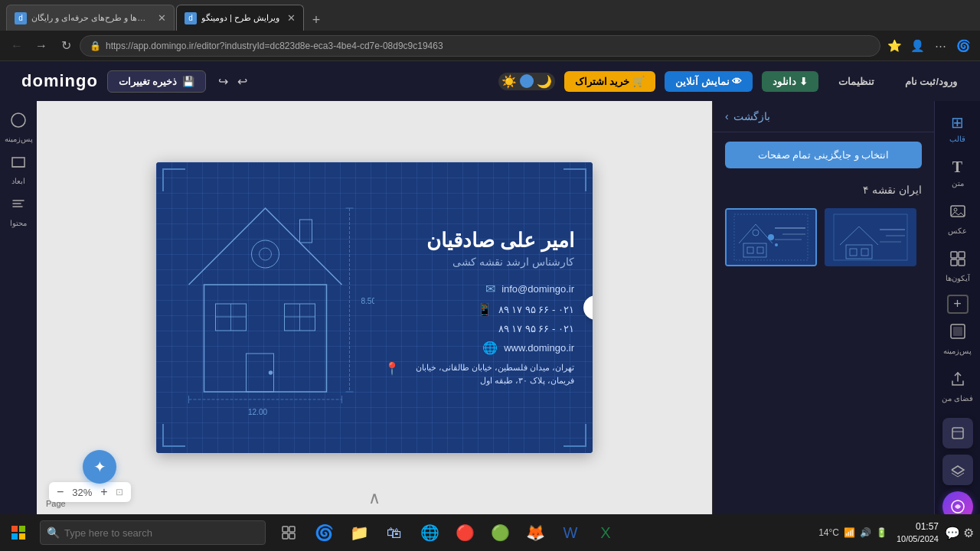 The height and width of the screenshot is (551, 980). I want to click on sidebar-tool-content: محتوا, so click(18, 211).